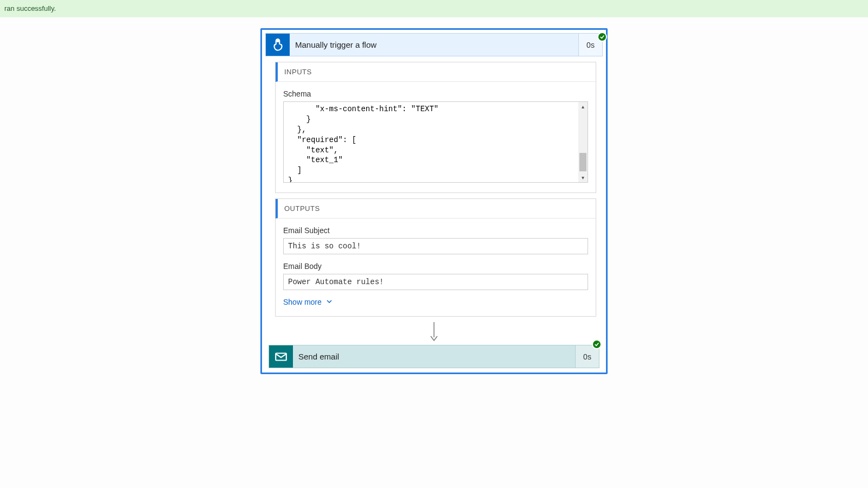 The width and height of the screenshot is (868, 488). I want to click on outputs-panel: OUTPUTS Email Subject This is so cool! E…, so click(436, 258).